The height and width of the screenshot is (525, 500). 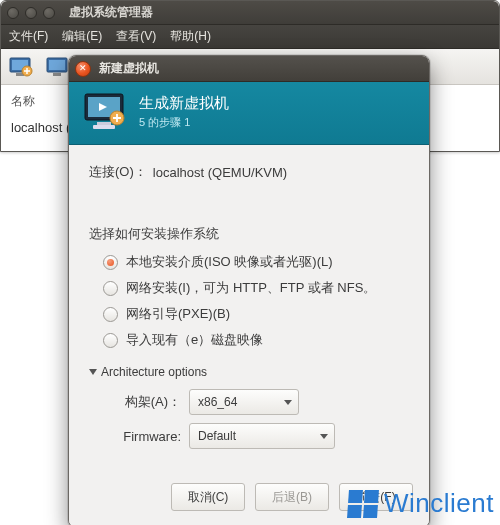 What do you see at coordinates (142, 436) in the screenshot?
I see `firmware-label: Firmware:` at bounding box center [142, 436].